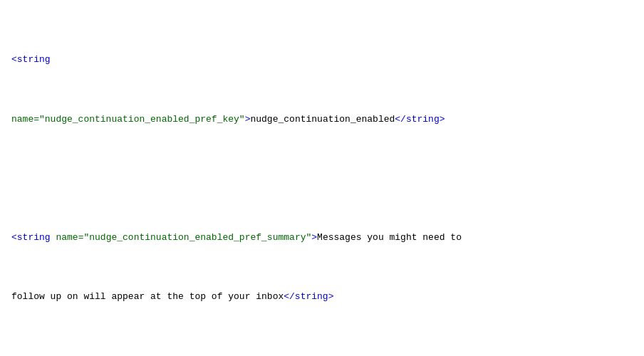 This screenshot has width=644, height=356. Describe the element at coordinates (322, 238) in the screenshot. I see `code-line-4: <string name="nudge_continuation_enabled…` at that location.